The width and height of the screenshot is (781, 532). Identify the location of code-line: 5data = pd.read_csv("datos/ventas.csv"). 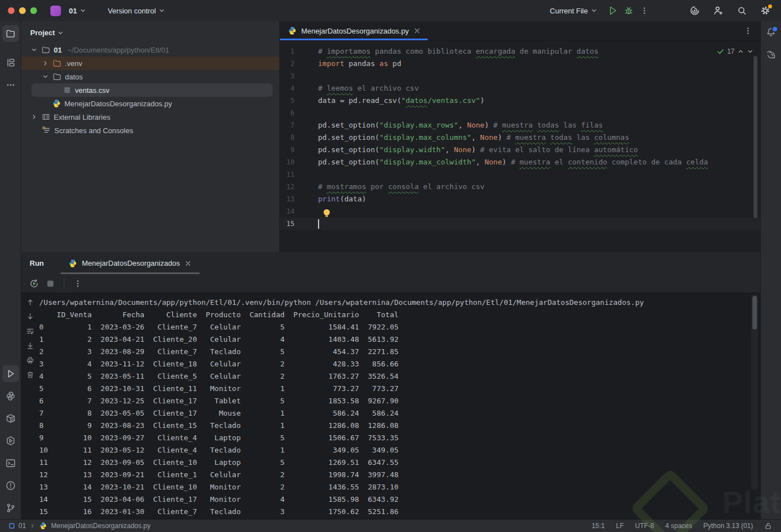
(520, 101).